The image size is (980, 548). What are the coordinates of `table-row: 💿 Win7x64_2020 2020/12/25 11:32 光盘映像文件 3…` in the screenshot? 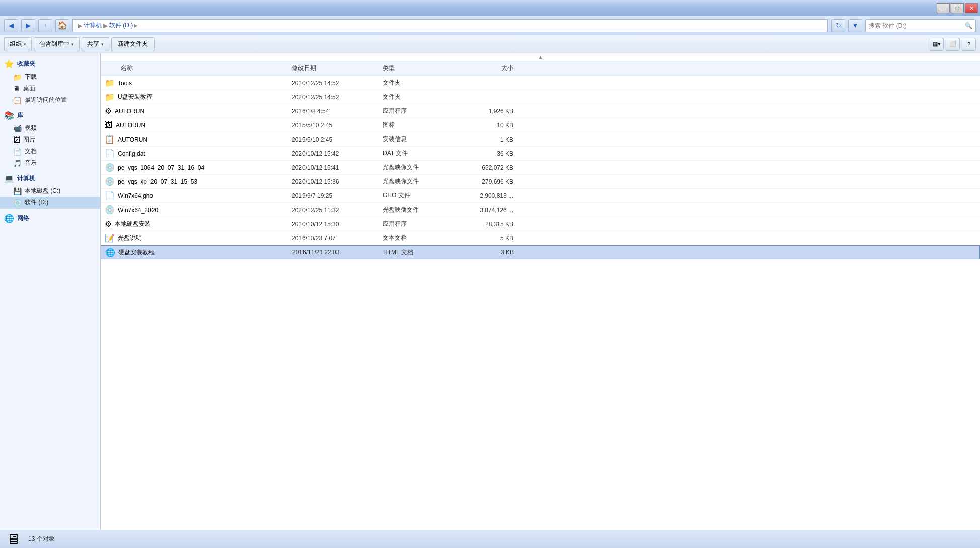 It's located at (541, 210).